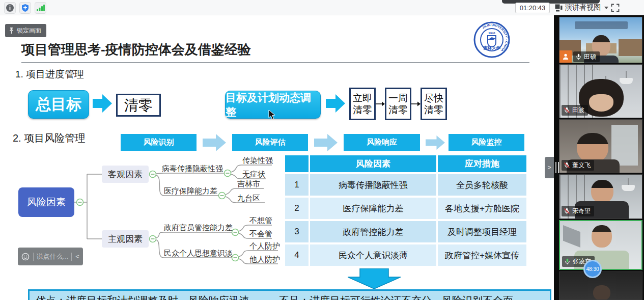  What do you see at coordinates (25, 257) in the screenshot?
I see `smiley-icon` at bounding box center [25, 257].